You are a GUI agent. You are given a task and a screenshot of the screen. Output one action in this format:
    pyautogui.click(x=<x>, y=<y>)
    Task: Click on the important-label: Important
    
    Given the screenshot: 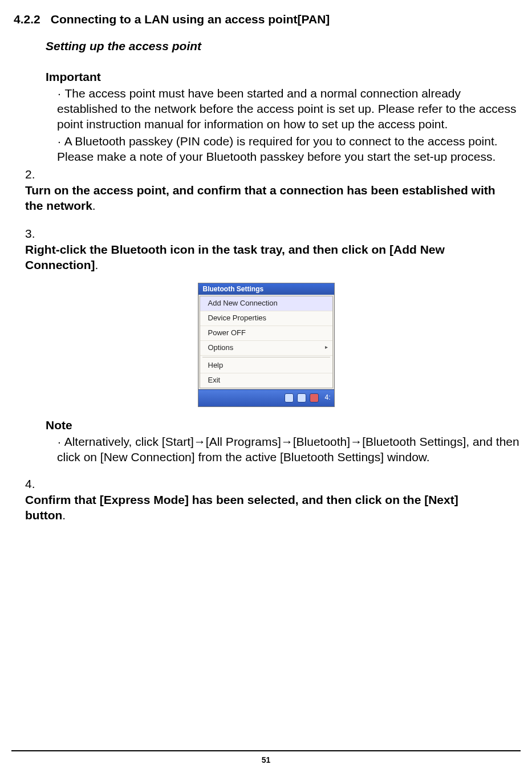 What is the action you would take?
    pyautogui.click(x=283, y=76)
    